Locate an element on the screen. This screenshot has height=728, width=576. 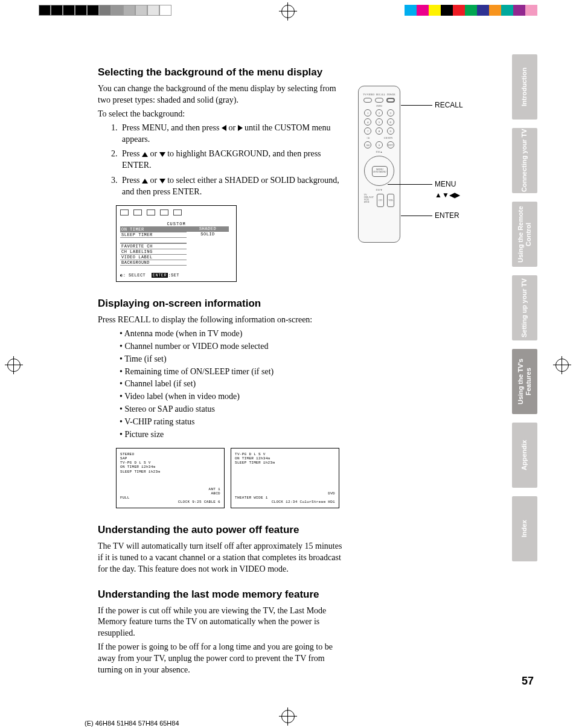
registration-mark-right is located at coordinates (562, 365).